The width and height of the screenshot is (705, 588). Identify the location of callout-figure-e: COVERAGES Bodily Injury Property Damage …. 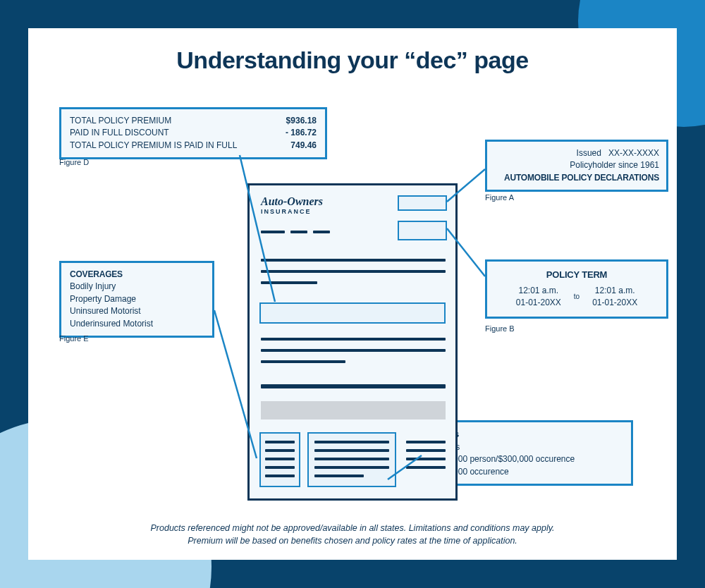
(137, 299).